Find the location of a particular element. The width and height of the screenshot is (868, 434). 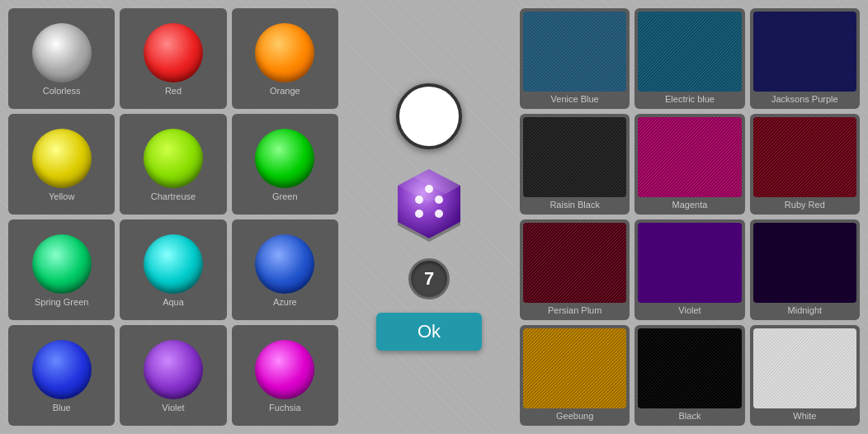

dice-gem-azure is located at coordinates (285, 264).